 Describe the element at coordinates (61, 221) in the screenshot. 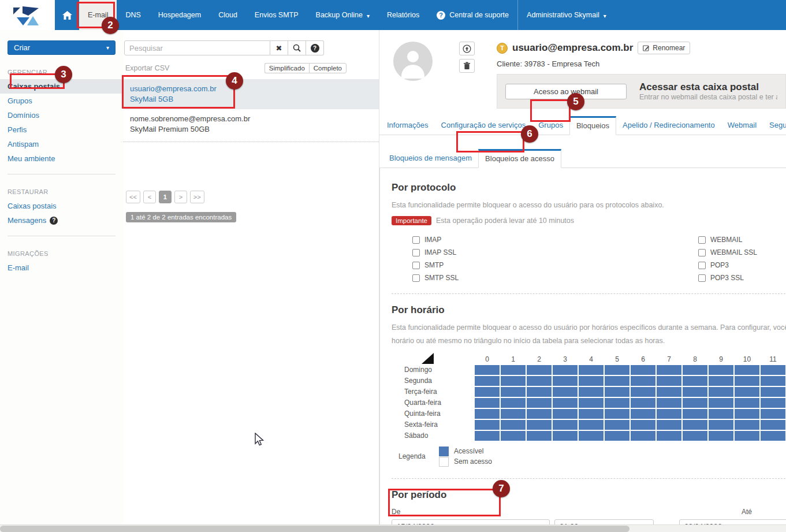

I see `sidebar-item-restaurar-mensagens: Mensagens?` at that location.